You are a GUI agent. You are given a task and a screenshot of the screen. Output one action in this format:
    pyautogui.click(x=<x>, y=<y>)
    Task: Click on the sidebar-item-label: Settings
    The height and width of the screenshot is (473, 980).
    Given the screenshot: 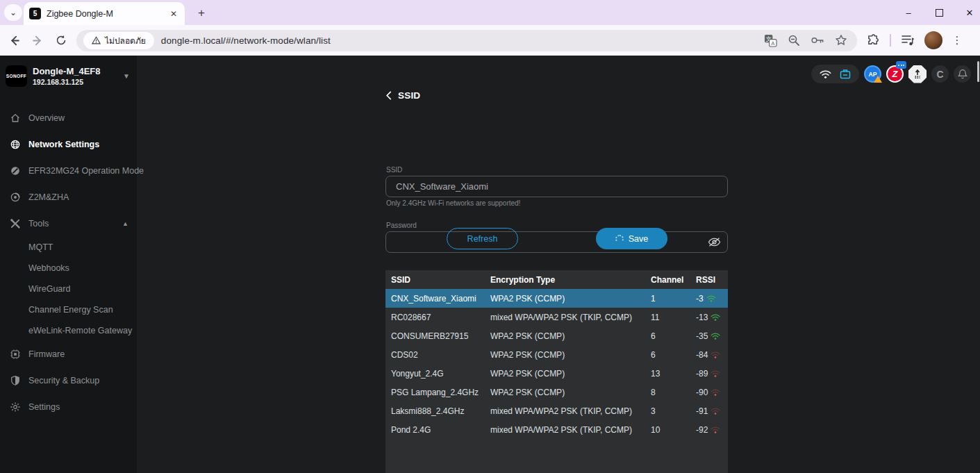 What is the action you would take?
    pyautogui.click(x=44, y=407)
    